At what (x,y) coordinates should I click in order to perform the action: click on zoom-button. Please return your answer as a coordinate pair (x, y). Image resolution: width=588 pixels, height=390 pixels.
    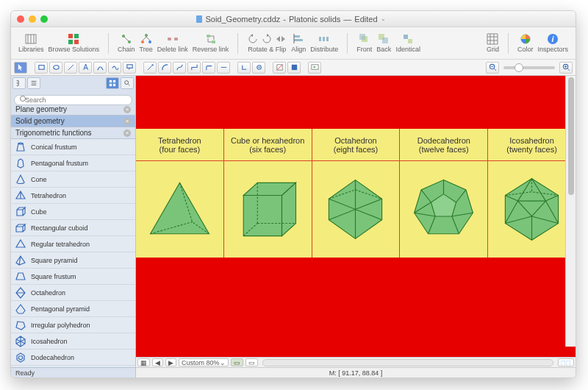
    Looking at the image, I should click on (44, 19).